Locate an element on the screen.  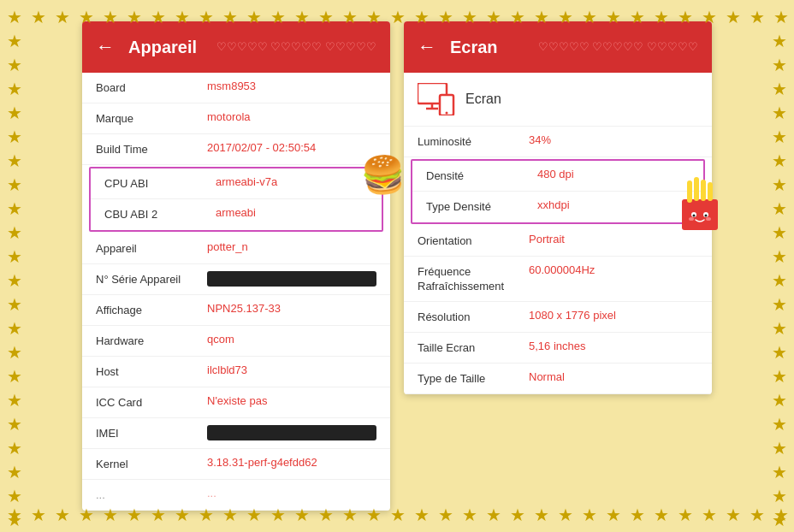
table-row: Marque motorola is located at coordinates (236, 119).